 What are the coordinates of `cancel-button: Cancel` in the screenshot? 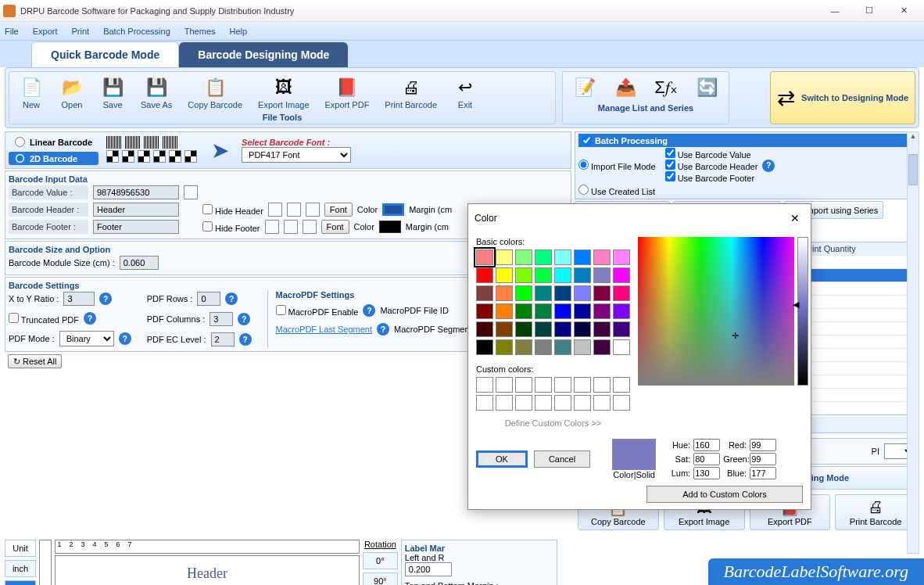 It's located at (562, 459).